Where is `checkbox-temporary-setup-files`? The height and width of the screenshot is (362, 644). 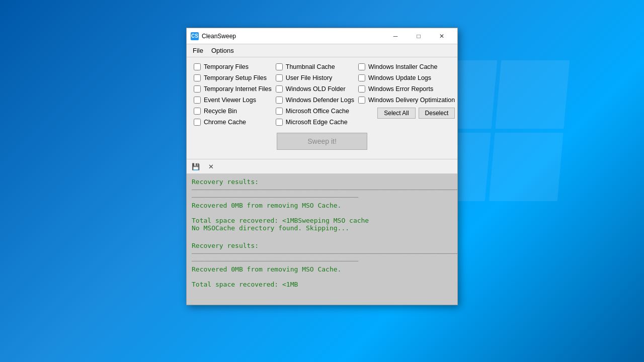 checkbox-temporary-setup-files is located at coordinates (197, 78).